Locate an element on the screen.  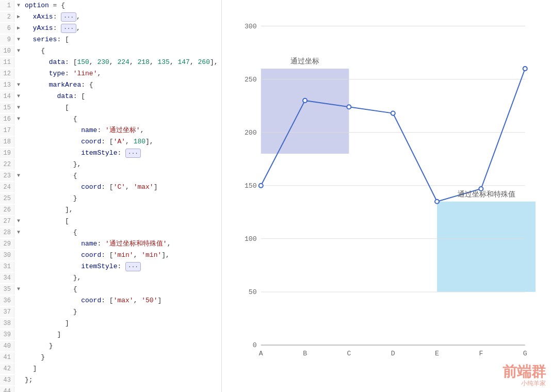
line-number: 31 is located at coordinates (7, 267).